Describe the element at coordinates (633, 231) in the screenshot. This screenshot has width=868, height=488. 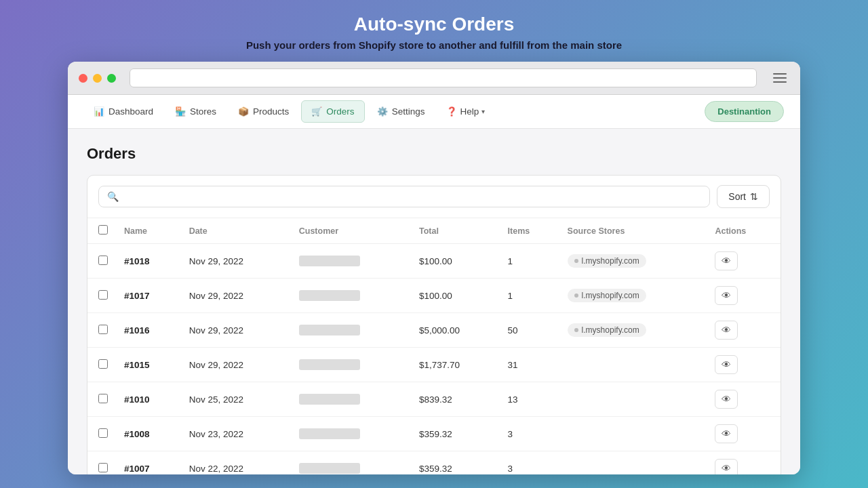
I see `col-source-stores: Source Stores` at that location.